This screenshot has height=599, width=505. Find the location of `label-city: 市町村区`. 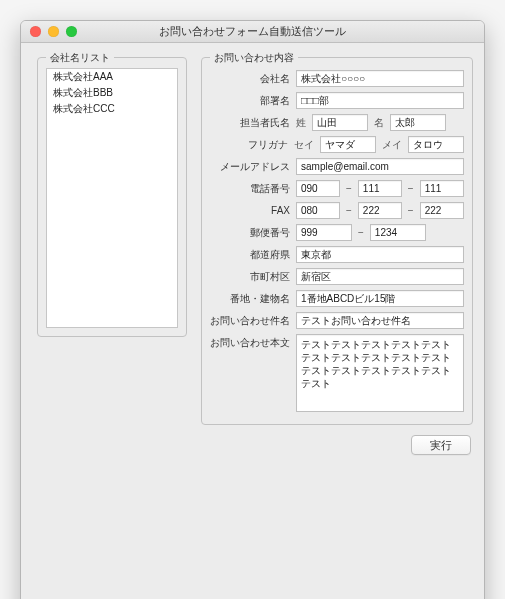

label-city: 市町村区 is located at coordinates (250, 277).